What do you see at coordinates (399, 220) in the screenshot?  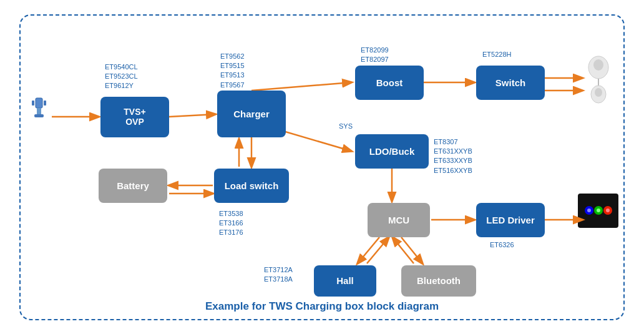 I see `mcu-label: MCU` at bounding box center [399, 220].